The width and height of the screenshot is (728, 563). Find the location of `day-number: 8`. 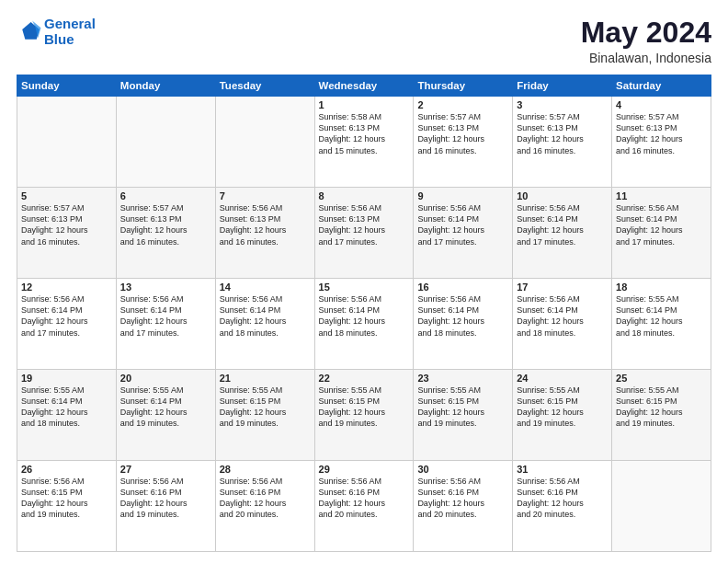

day-number: 8 is located at coordinates (364, 196).